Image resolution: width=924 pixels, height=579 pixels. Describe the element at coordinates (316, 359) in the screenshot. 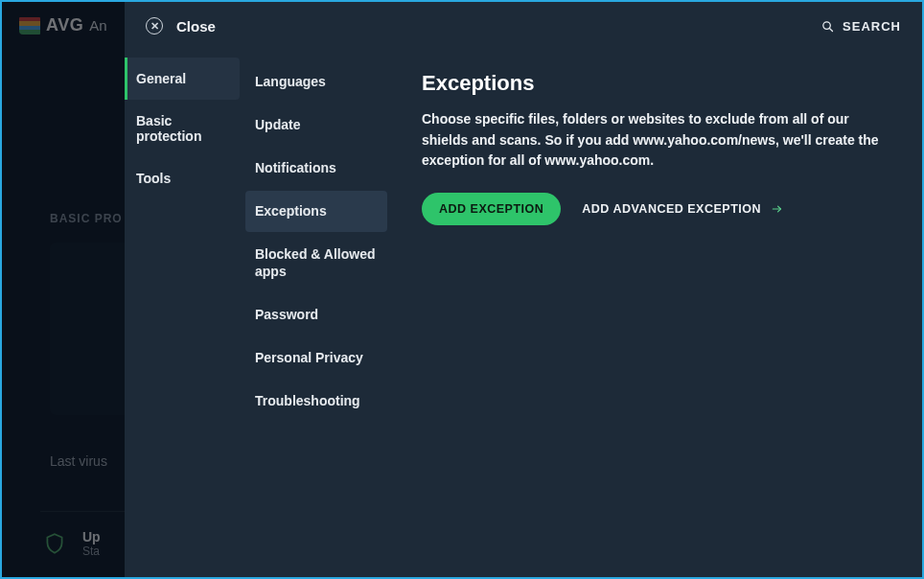

I see `nav2-item-personal-privacy: Personal Privacy` at that location.